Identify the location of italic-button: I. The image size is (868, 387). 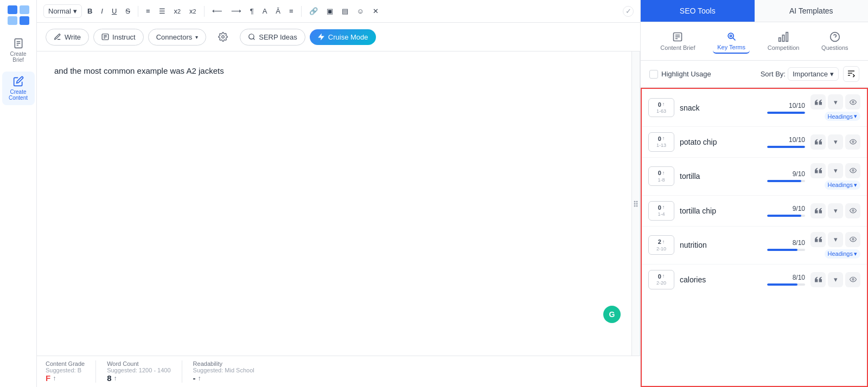
(102, 11).